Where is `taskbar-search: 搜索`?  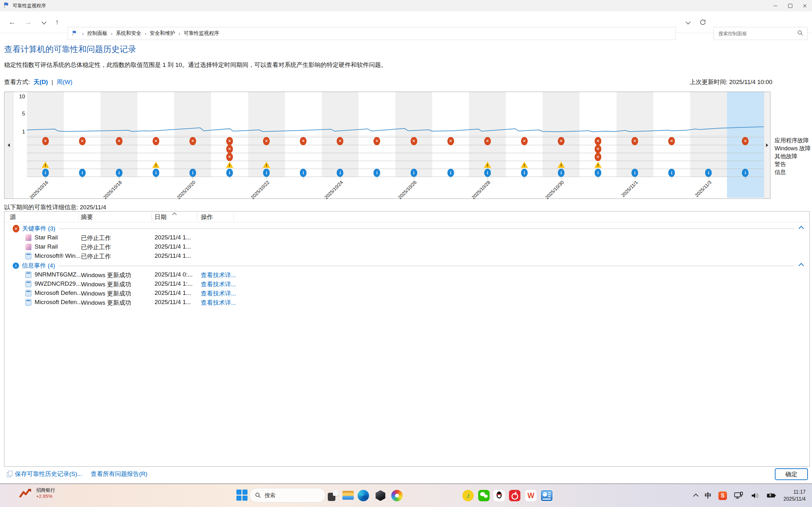 taskbar-search: 搜索 is located at coordinates (287, 495).